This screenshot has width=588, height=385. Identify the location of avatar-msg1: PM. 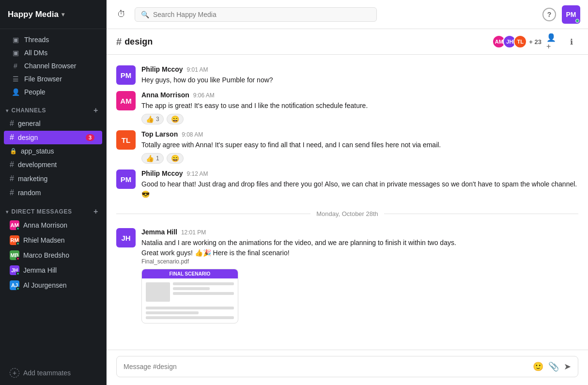
(126, 75).